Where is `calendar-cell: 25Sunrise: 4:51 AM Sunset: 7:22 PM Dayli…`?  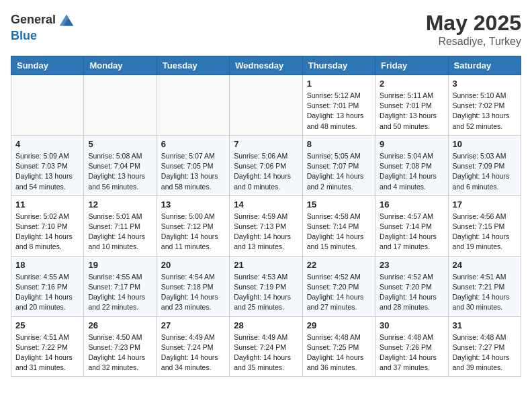 calendar-cell: 25Sunrise: 4:51 AM Sunset: 7:22 PM Dayli… is located at coordinates (48, 347).